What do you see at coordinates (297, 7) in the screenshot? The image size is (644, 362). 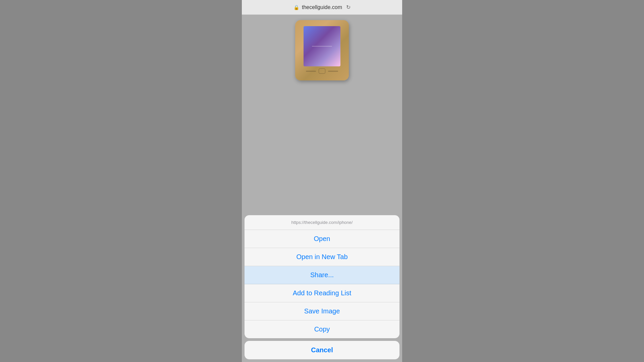 I see `lock-icon: 🔒` at bounding box center [297, 7].